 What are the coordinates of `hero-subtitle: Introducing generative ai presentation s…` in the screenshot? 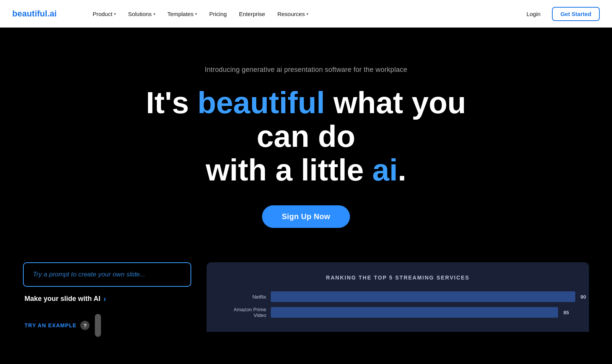 It's located at (306, 70).